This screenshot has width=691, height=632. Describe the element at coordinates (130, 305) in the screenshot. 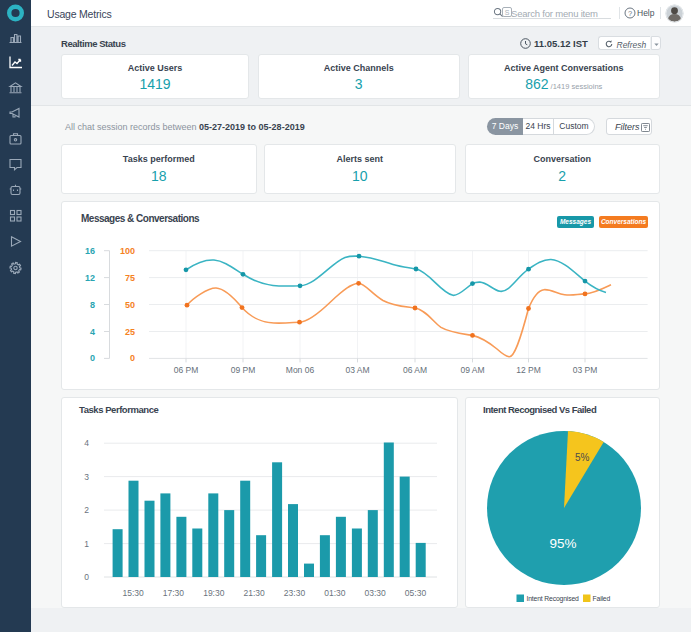

I see `svg-text: 50` at that location.